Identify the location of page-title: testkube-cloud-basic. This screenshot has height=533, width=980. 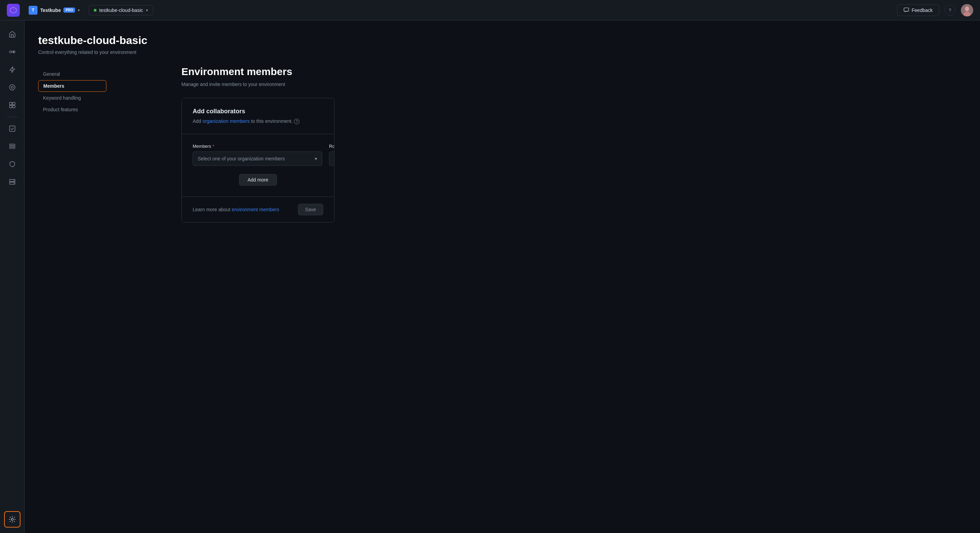
(502, 40).